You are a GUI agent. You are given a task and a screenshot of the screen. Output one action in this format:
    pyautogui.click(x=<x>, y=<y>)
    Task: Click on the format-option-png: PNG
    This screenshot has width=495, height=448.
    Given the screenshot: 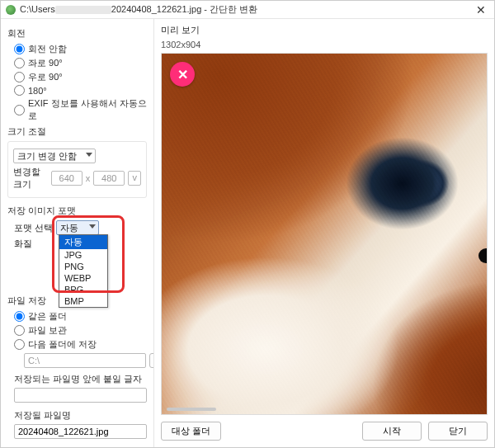 What is the action you would take?
    pyautogui.click(x=83, y=266)
    